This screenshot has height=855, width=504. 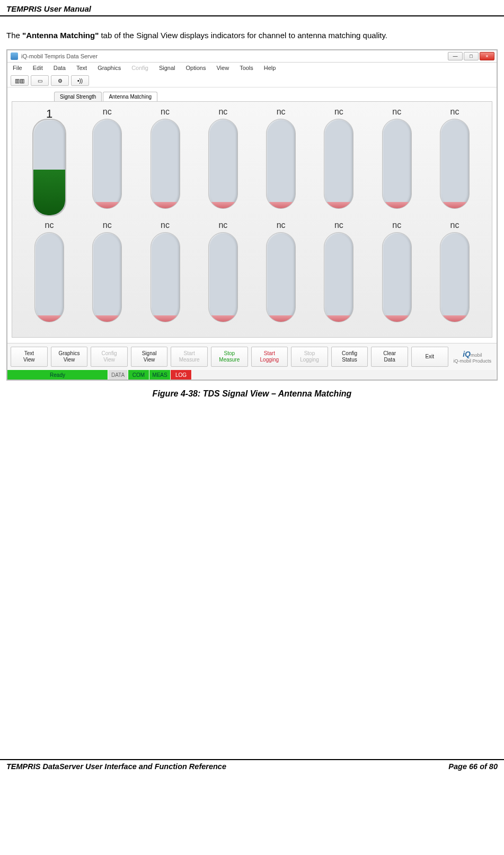 What do you see at coordinates (270, 68) in the screenshot?
I see `menu-help: Help` at bounding box center [270, 68].